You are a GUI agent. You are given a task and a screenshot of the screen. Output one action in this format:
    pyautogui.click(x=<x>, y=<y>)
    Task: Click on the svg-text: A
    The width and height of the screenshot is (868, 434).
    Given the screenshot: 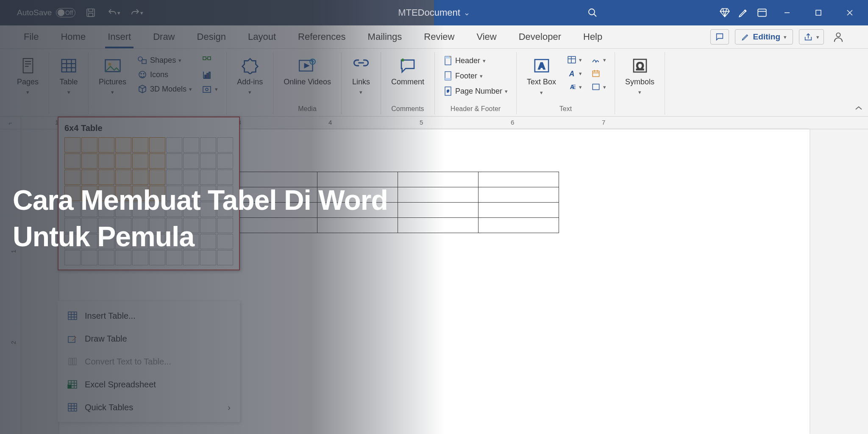 What is the action you would take?
    pyautogui.click(x=572, y=74)
    